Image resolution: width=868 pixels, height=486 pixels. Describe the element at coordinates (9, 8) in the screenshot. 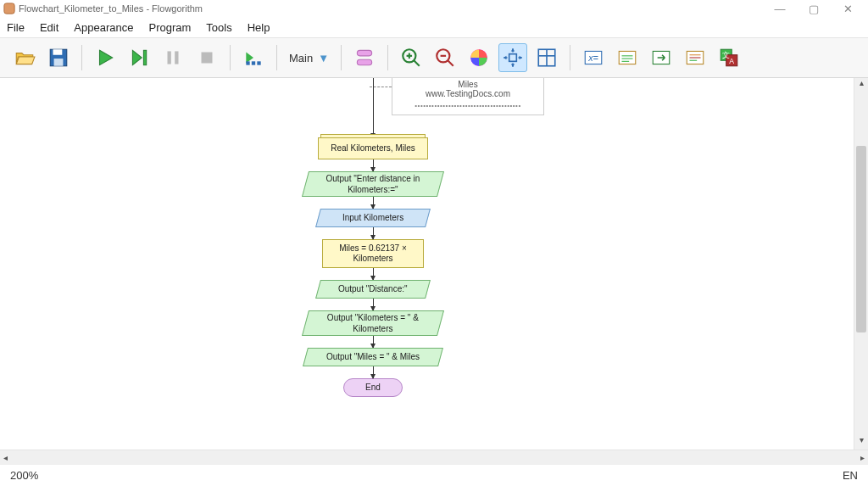

I see `app-icon` at that location.